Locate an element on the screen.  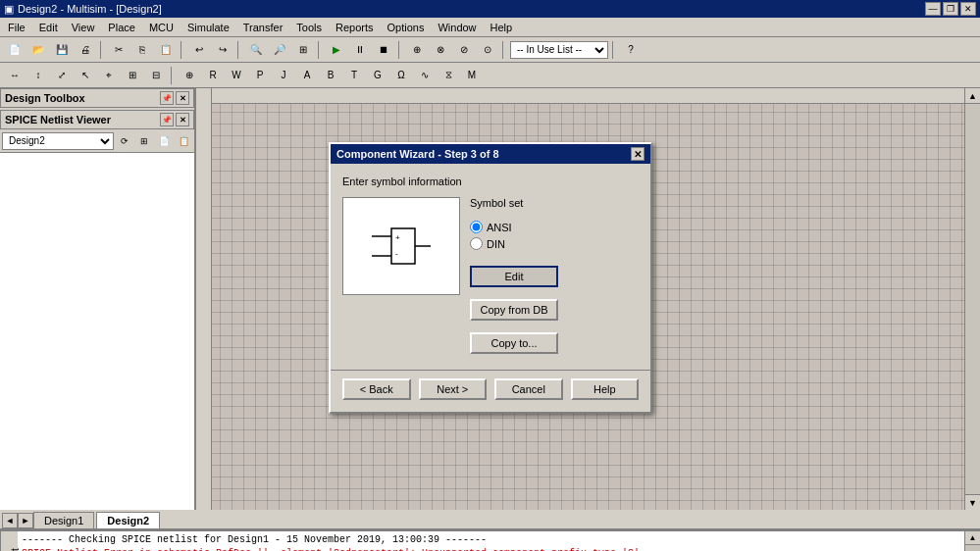
tab-design2: Design2 is located at coordinates (128, 520).